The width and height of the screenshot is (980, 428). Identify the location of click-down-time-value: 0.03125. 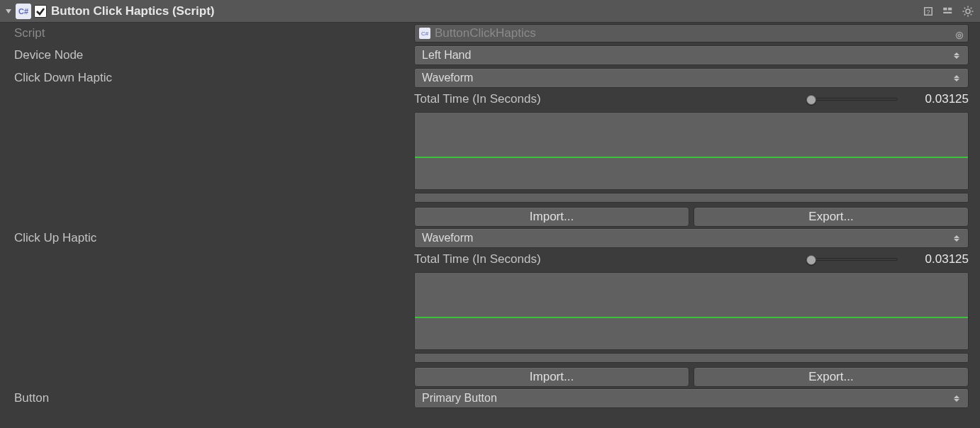
(938, 99).